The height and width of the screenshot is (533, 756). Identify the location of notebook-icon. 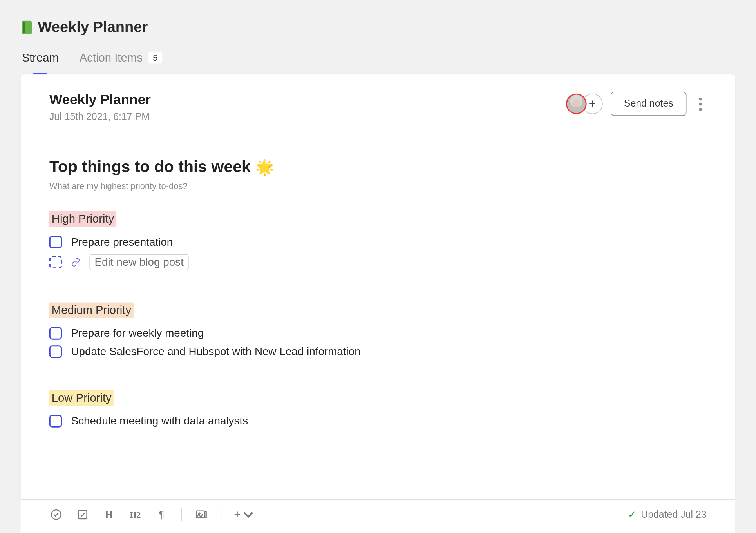
(28, 27).